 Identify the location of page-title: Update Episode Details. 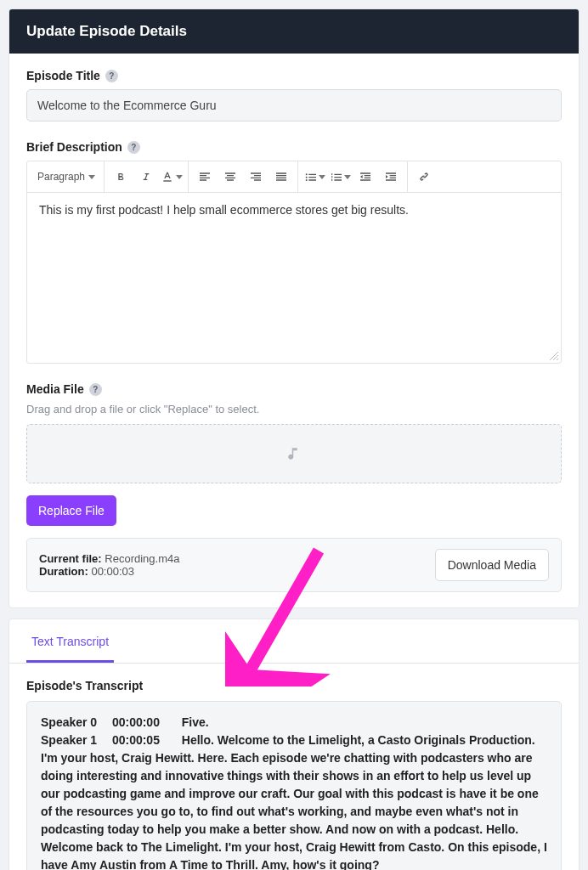
(107, 31).